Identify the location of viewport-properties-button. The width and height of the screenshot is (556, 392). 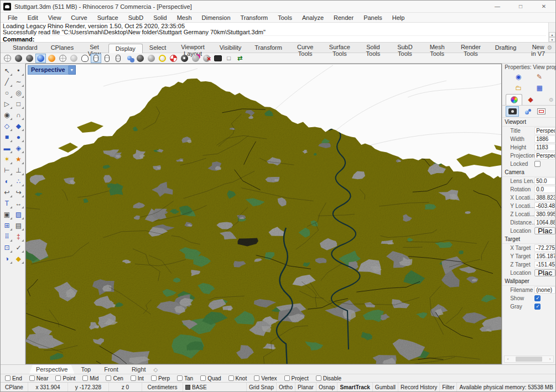
(541, 112).